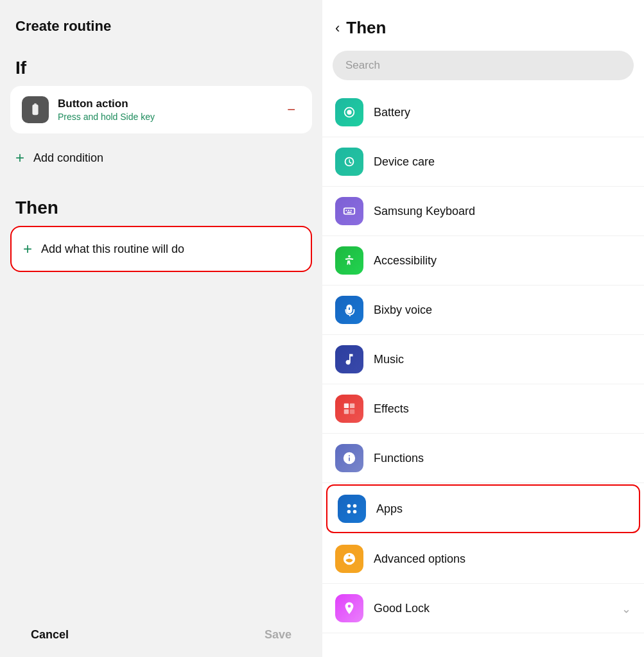  What do you see at coordinates (483, 162) in the screenshot?
I see `menu-item-device-care: Device care` at bounding box center [483, 162].